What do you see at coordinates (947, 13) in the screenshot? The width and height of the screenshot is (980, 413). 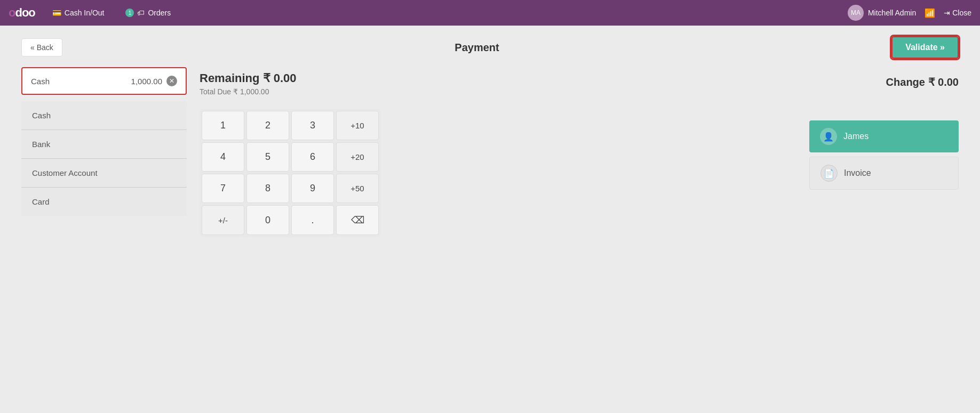 I see `close-icon: ⇥` at bounding box center [947, 13].